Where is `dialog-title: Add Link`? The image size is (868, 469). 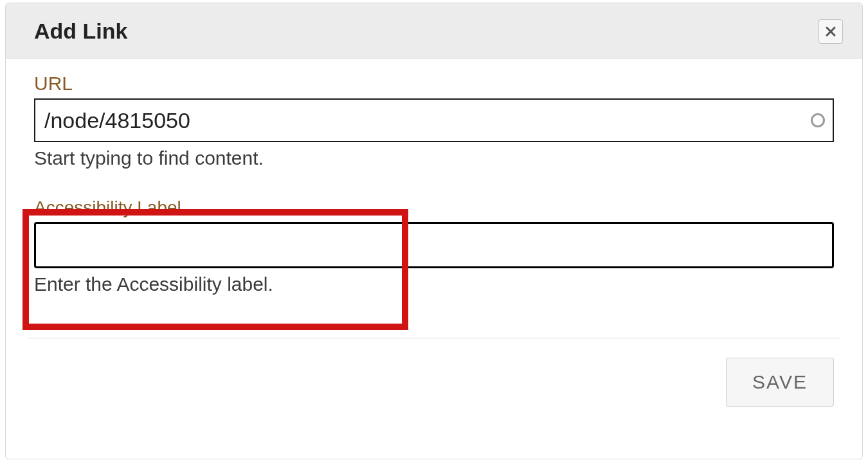 dialog-title: Add Link is located at coordinates (81, 31).